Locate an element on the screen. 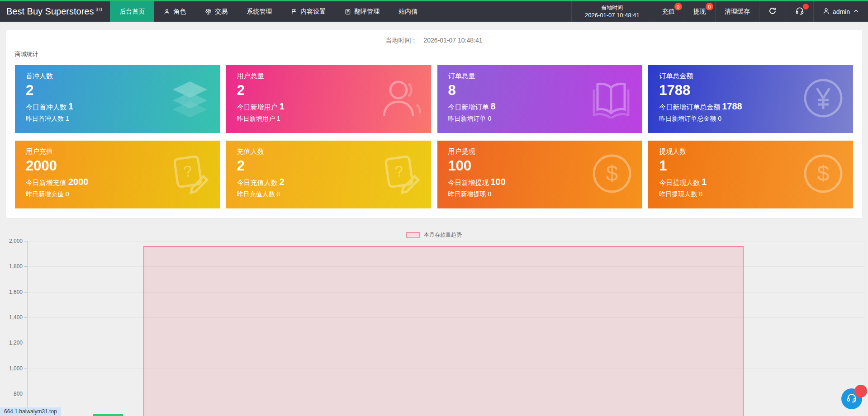 The height and width of the screenshot is (416, 868). user-menu: admin is located at coordinates (840, 12).